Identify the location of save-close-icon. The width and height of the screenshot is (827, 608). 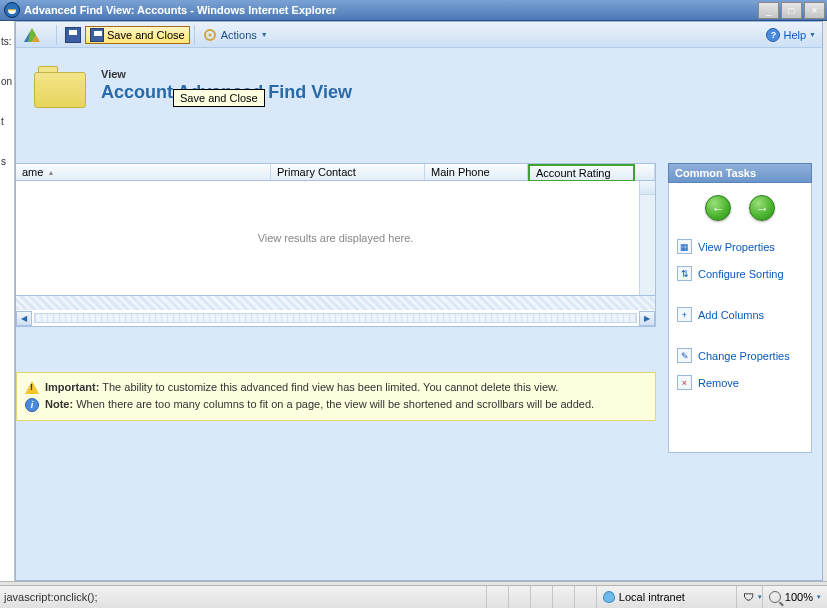
(97, 35).